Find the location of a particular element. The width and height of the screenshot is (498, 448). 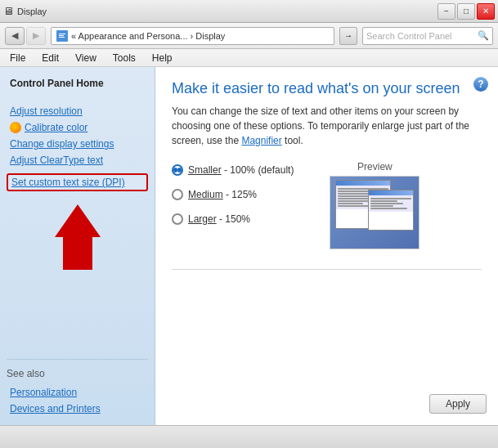

menu-view: View is located at coordinates (86, 58).